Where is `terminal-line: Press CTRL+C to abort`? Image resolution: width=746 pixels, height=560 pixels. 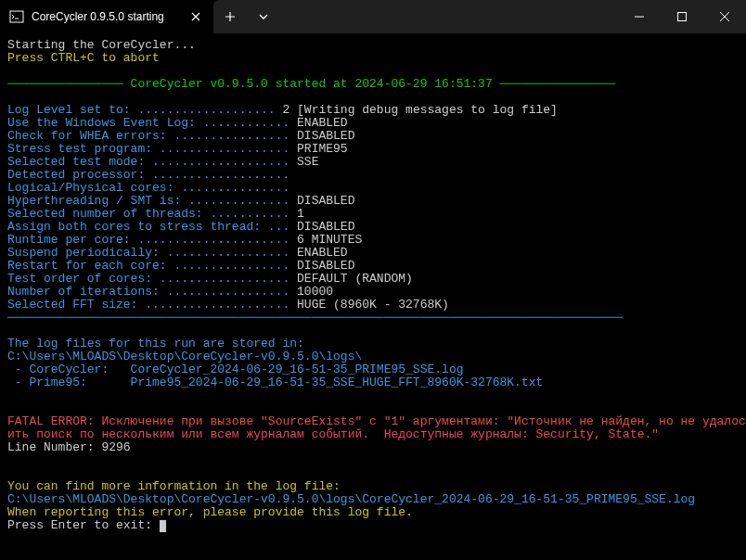 terminal-line: Press CTRL+C to abort is located at coordinates (84, 57).